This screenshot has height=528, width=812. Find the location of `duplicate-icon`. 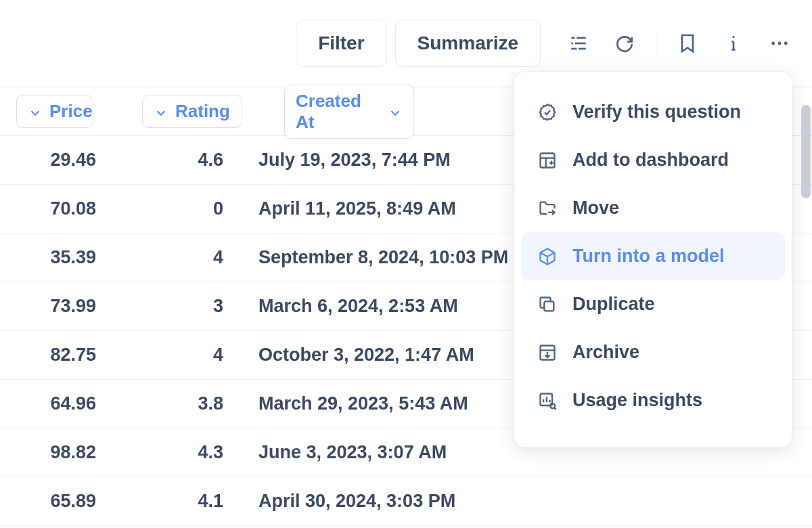

duplicate-icon is located at coordinates (547, 305).